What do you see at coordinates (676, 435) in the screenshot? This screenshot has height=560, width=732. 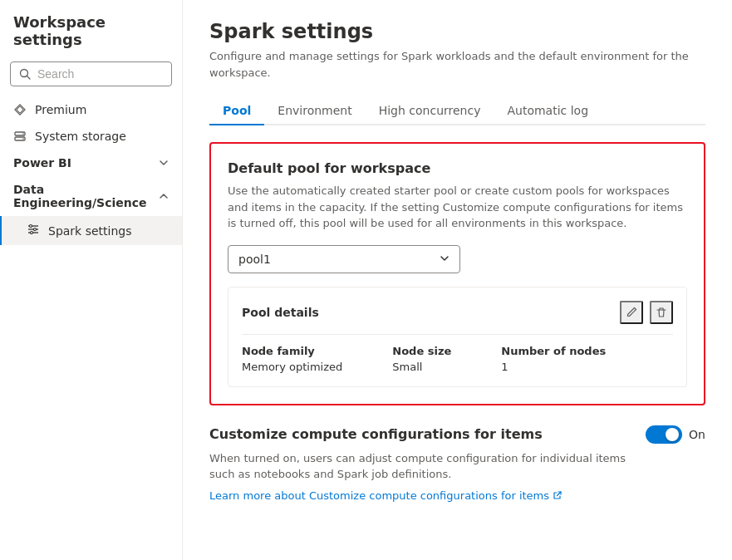 I see `toggle-row: On` at bounding box center [676, 435].